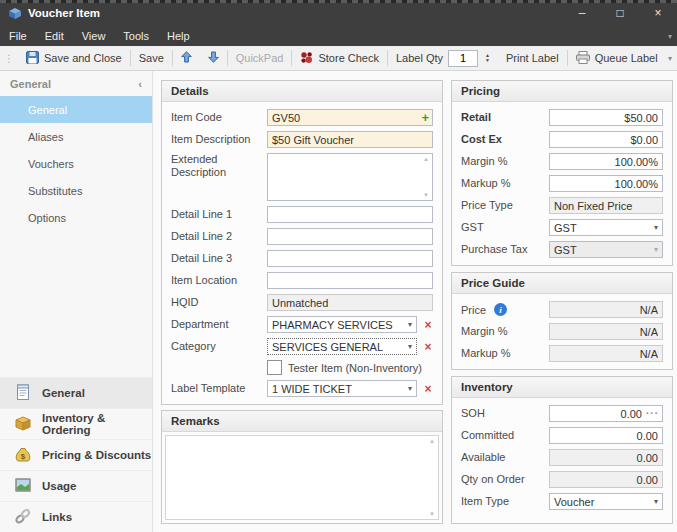  I want to click on item-code-input, so click(350, 118).